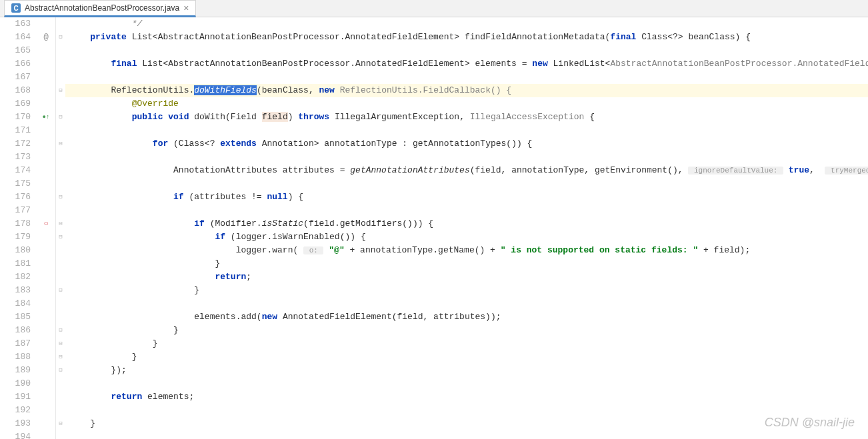 This screenshot has height=439, width=868. Describe the element at coordinates (100, 9) in the screenshot. I see `editor-tab: C AbstractAnnotationBeanPostProcessor.ja…` at that location.